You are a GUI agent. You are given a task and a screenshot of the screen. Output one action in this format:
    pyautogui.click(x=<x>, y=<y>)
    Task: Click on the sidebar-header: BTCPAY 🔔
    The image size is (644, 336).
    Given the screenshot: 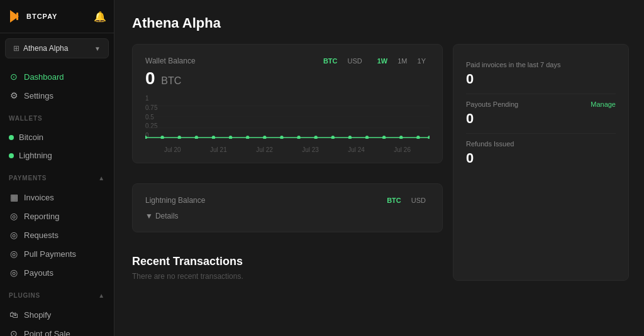 What is the action you would take?
    pyautogui.click(x=57, y=16)
    